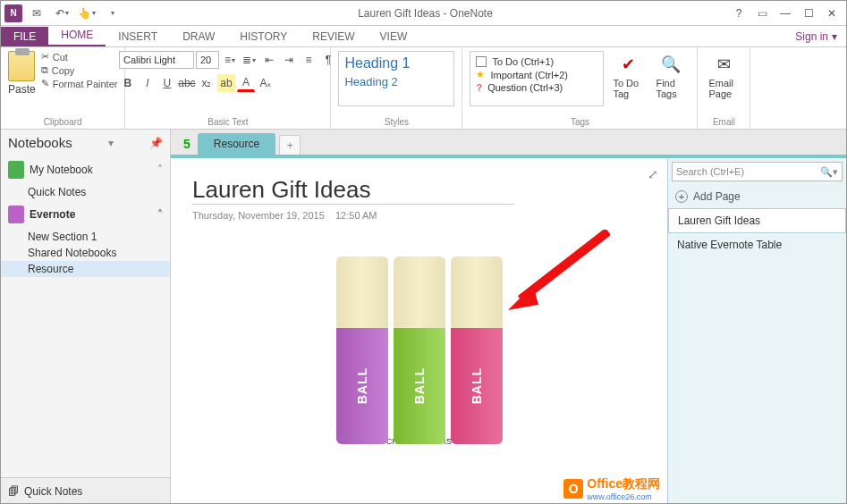 Image resolution: width=847 pixels, height=504 pixels. I want to click on qat-undo-icon: ↶▾, so click(62, 13).